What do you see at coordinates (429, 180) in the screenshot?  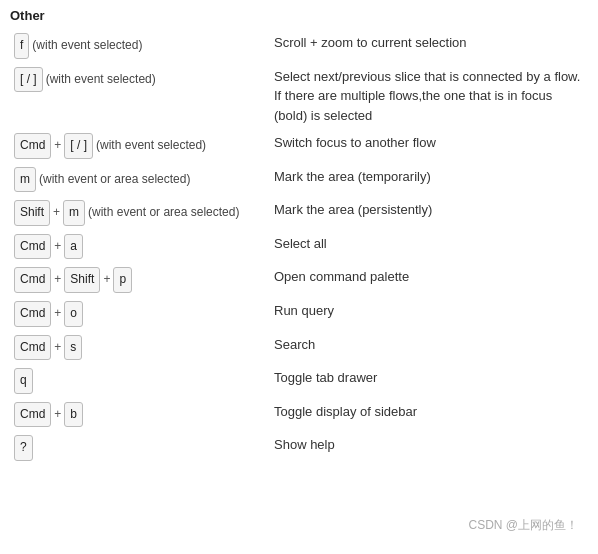 I see `shortcut-desc-mark-temp: Mark the area (temporarily)` at bounding box center [429, 180].